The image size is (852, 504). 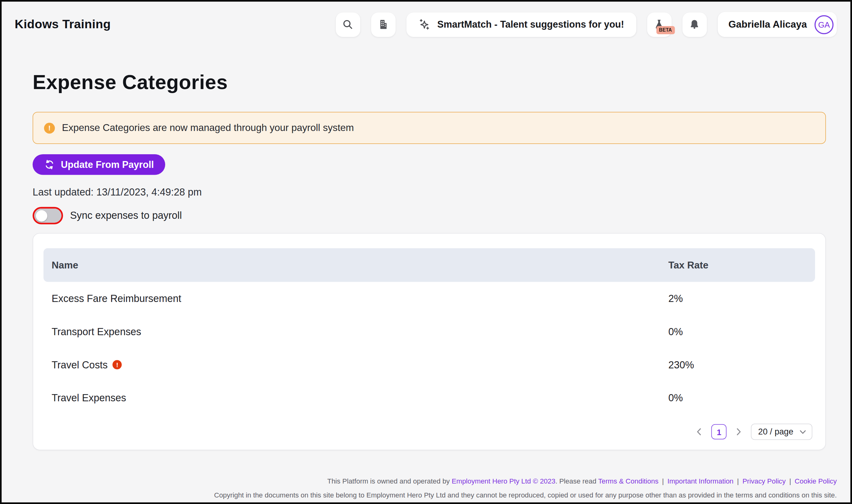 What do you see at coordinates (665, 30) in the screenshot?
I see `beta-badge: BETA` at bounding box center [665, 30].